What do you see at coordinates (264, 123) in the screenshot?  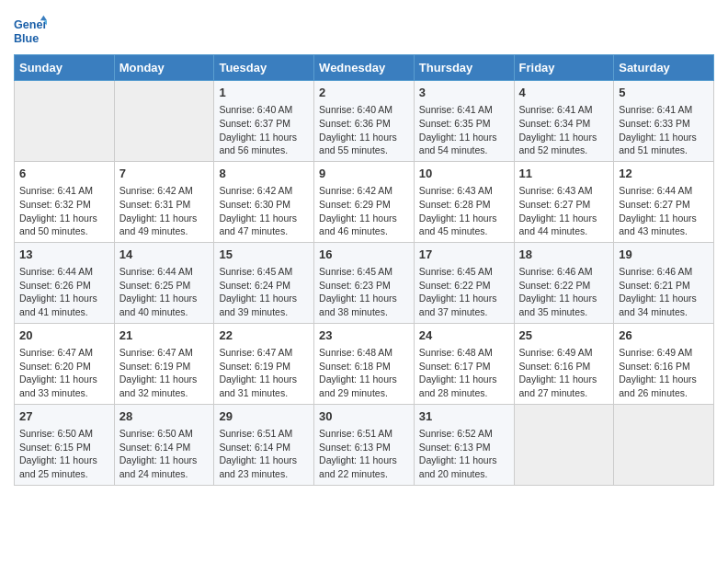 I see `sunset-text: Sunset: 6:37 PM` at bounding box center [264, 123].